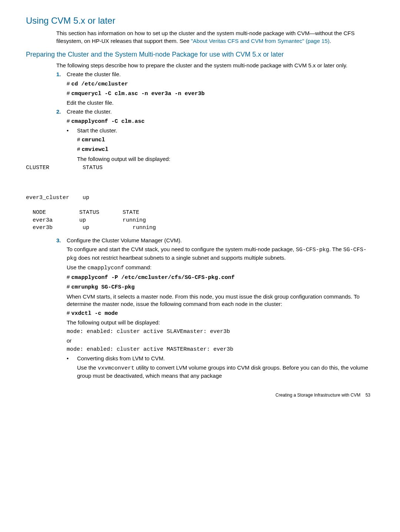  What do you see at coordinates (220, 332) in the screenshot?
I see `step-3-output1: mode: enabled: cluster active SLAVEmaste…` at bounding box center [220, 332].